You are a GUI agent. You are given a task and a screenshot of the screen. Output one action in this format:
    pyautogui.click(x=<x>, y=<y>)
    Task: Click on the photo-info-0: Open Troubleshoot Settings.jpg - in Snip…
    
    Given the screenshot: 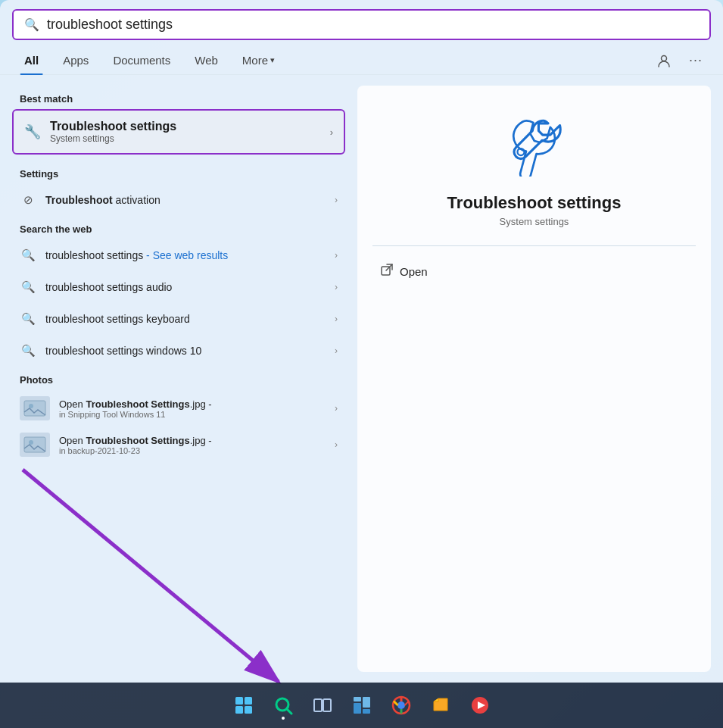 What is the action you would take?
    pyautogui.click(x=192, y=409)
    